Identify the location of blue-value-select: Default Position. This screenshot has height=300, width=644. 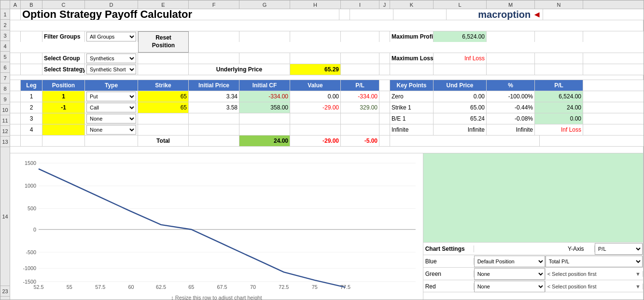
(510, 261).